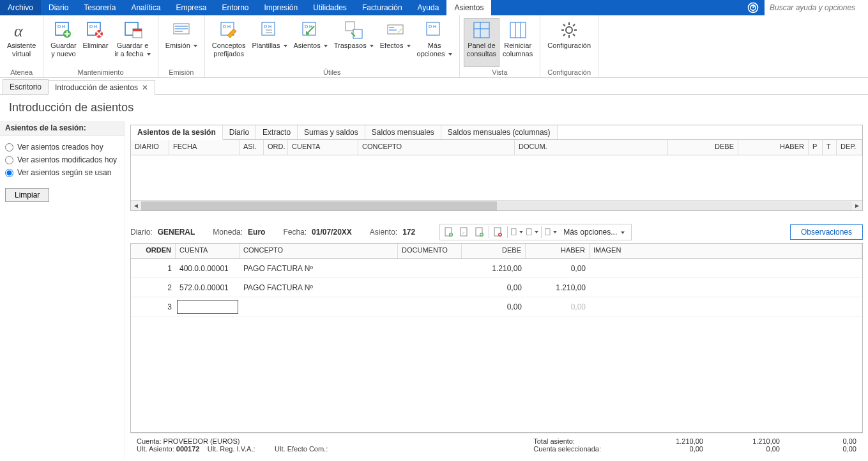 This screenshot has height=461, width=868. What do you see at coordinates (63, 147) in the screenshot?
I see `radio-creados-hoy: Ver asientos creados hoy` at bounding box center [63, 147].